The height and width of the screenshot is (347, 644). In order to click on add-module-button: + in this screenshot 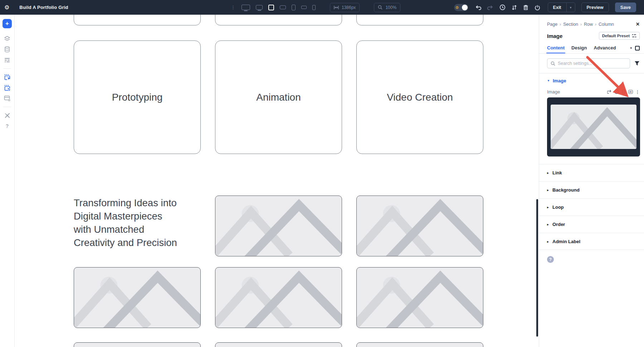, I will do `click(7, 24)`.